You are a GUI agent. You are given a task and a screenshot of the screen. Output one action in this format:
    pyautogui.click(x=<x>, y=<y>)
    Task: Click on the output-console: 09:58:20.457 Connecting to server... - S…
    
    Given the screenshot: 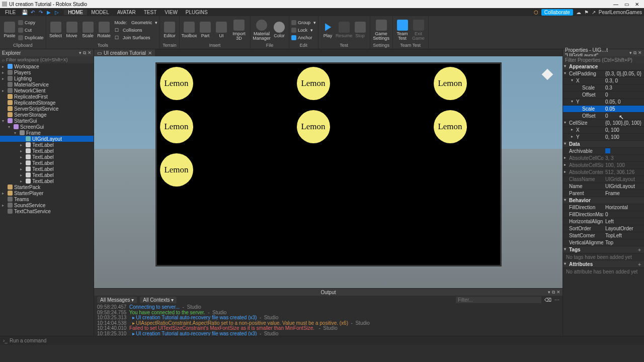 What is the action you would take?
    pyautogui.click(x=328, y=320)
    